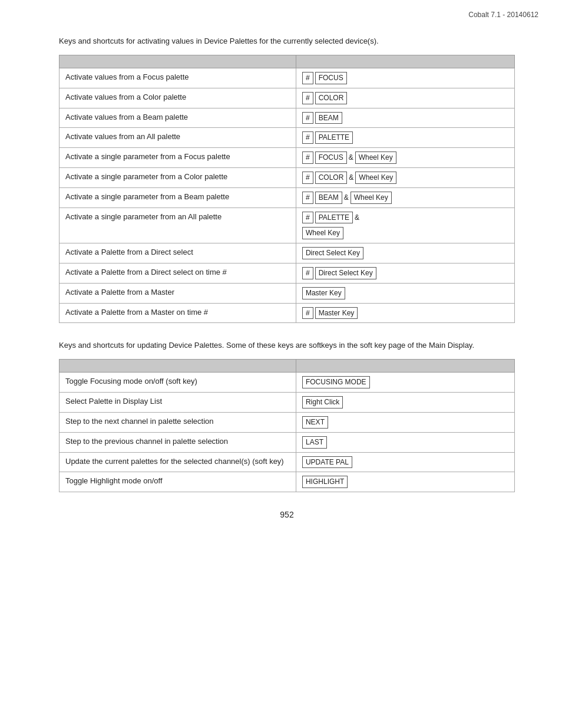 The image size is (562, 728). Describe the element at coordinates (287, 118) in the screenshot. I see `table-row: Activate values from a Beam palette#BEAM` at that location.